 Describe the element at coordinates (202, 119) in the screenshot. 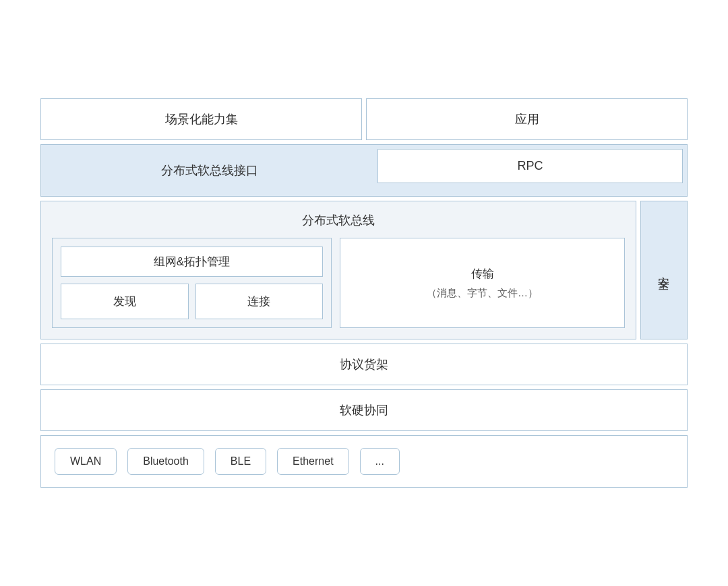

I see `scene-capability-label: 场景化能力集` at that location.